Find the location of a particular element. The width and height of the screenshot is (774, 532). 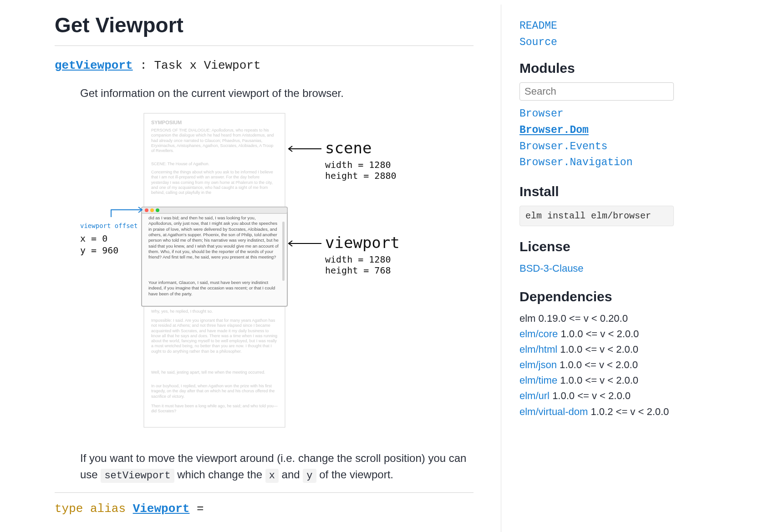

diagram-faded-para8: Then it must have been a long while ago,… is located at coordinates (214, 409).